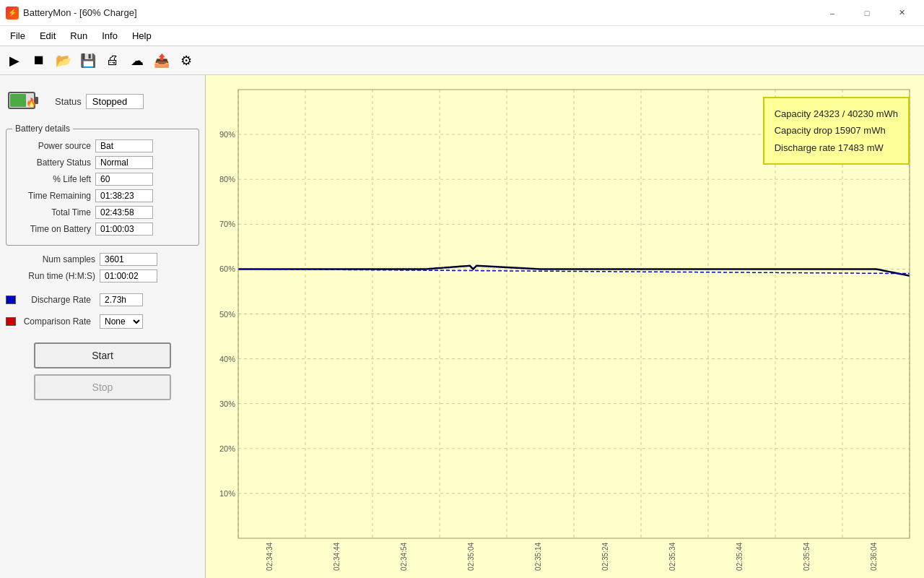 Image resolution: width=924 pixels, height=578 pixels. I want to click on maximize-button: □, so click(867, 13).